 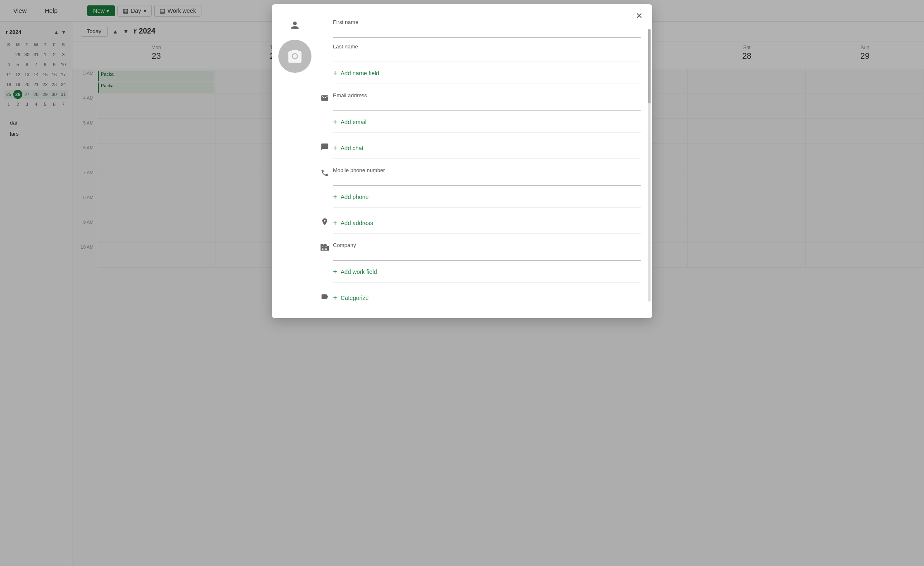 I want to click on email-icon, so click(x=325, y=99).